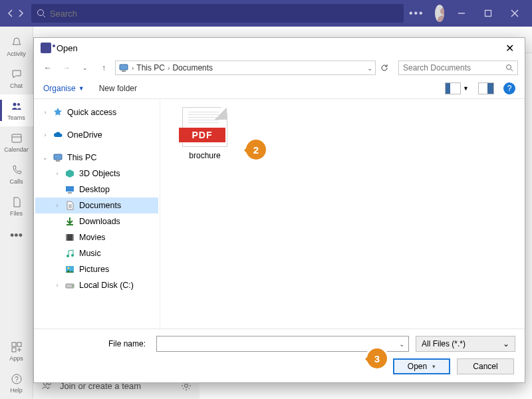 This screenshot has height=399, width=532. I want to click on close-button, so click(515, 13).